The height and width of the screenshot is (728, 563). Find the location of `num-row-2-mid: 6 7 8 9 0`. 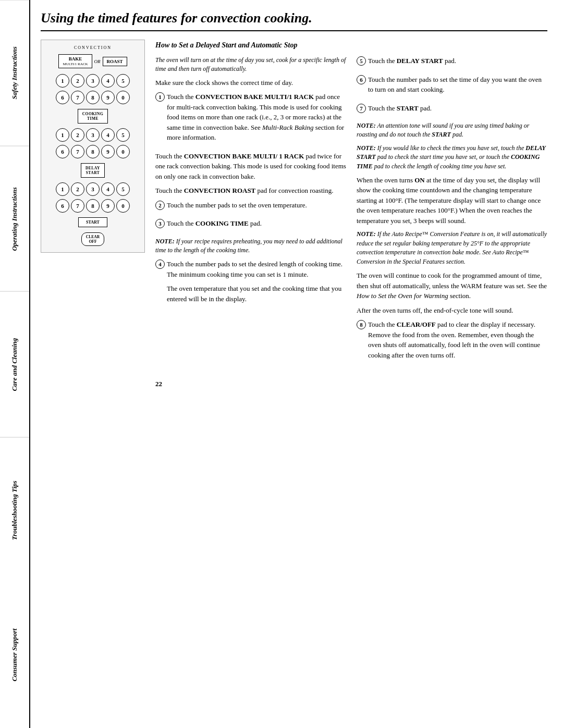

num-row-2-mid: 6 7 8 9 0 is located at coordinates (93, 152).